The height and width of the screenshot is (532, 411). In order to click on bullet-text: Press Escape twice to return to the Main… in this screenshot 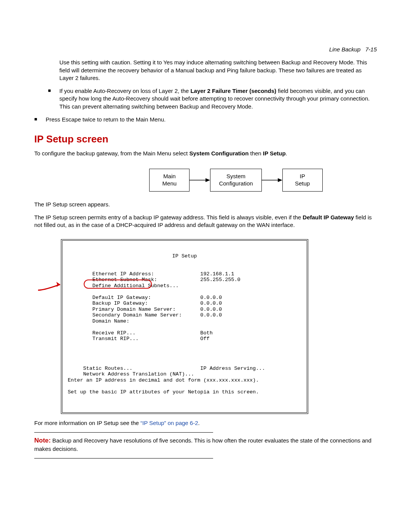, I will do `click(211, 120)`.